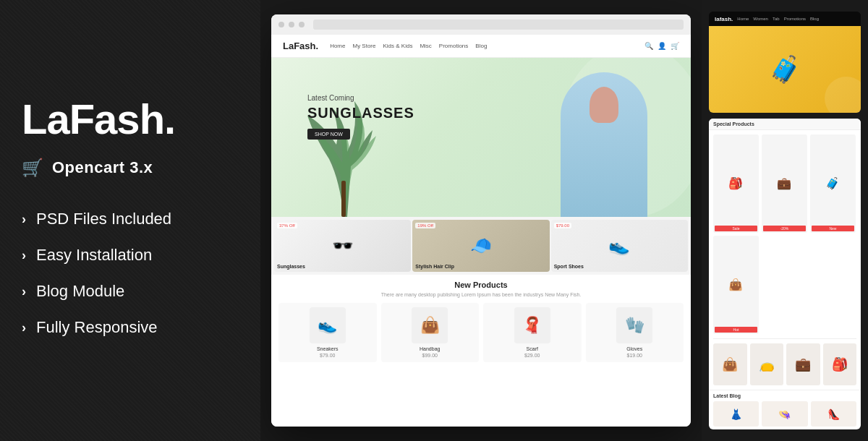  What do you see at coordinates (480, 246) in the screenshot?
I see `product-thumb-cap: 19% Off Stylish Hair Clip` at bounding box center [480, 246].